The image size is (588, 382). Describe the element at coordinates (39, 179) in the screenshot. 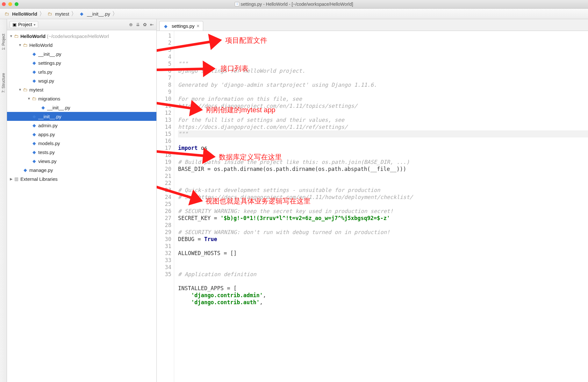

I see `tree-item-label: External Libraries` at that location.